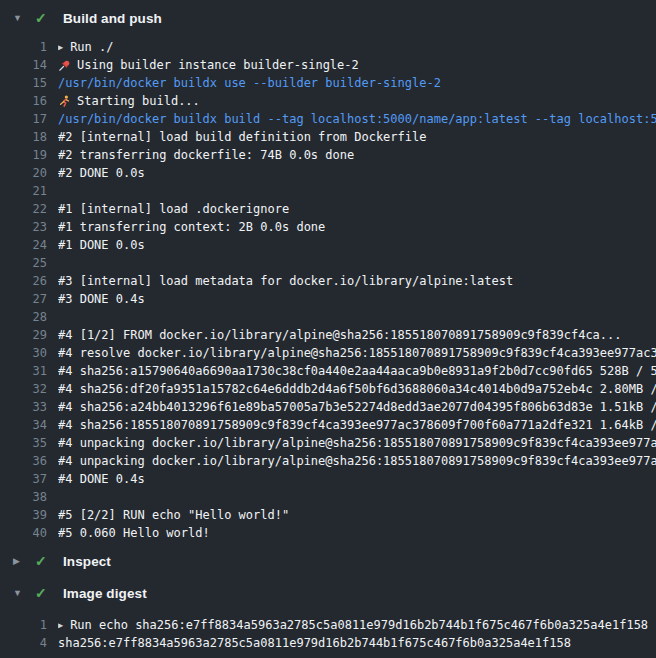 The height and width of the screenshot is (658, 656). Describe the element at coordinates (357, 47) in the screenshot. I see `log-text: ▶Run ./` at that location.